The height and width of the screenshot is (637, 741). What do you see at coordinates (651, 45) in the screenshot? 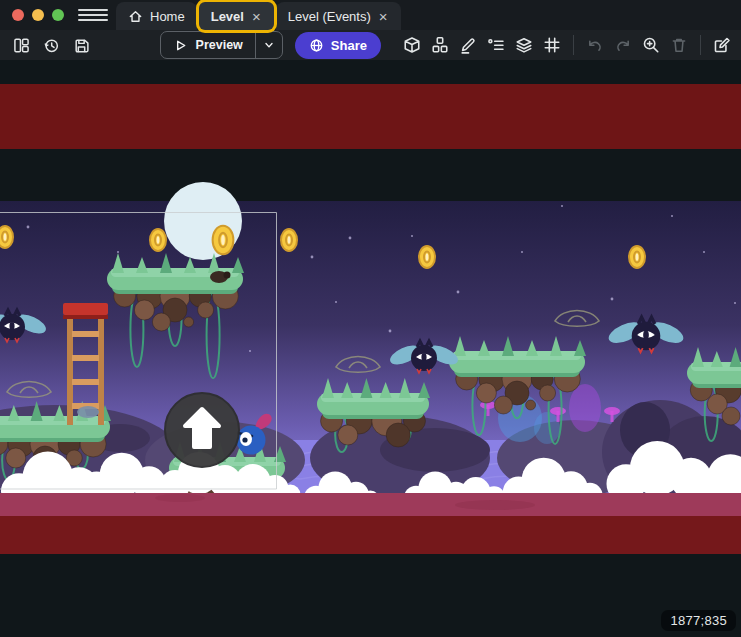
I see `zoom-in-icon` at bounding box center [651, 45].